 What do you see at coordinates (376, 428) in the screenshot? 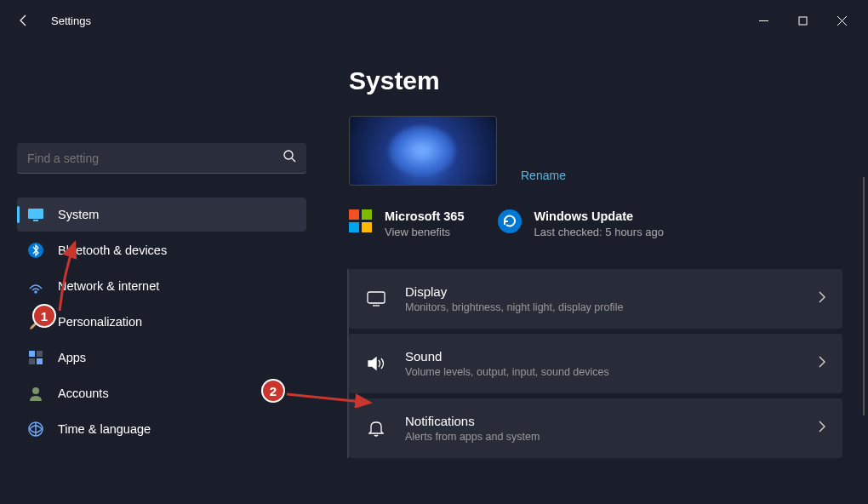
I see `notifications-icon` at bounding box center [376, 428].